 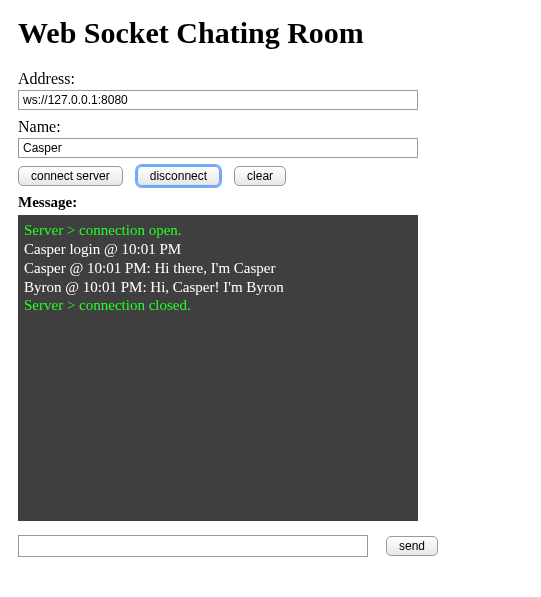 I want to click on page-title: Web Socket Chating Room, so click(x=270, y=33).